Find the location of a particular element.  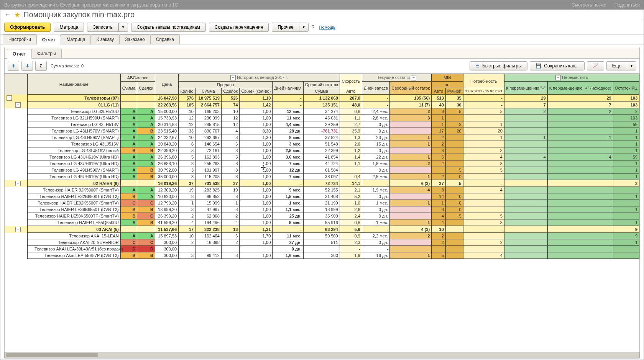

table-row: Телевизор LG 49LH590V (SMART)AB30 792,00… is located at coordinates (322, 170).